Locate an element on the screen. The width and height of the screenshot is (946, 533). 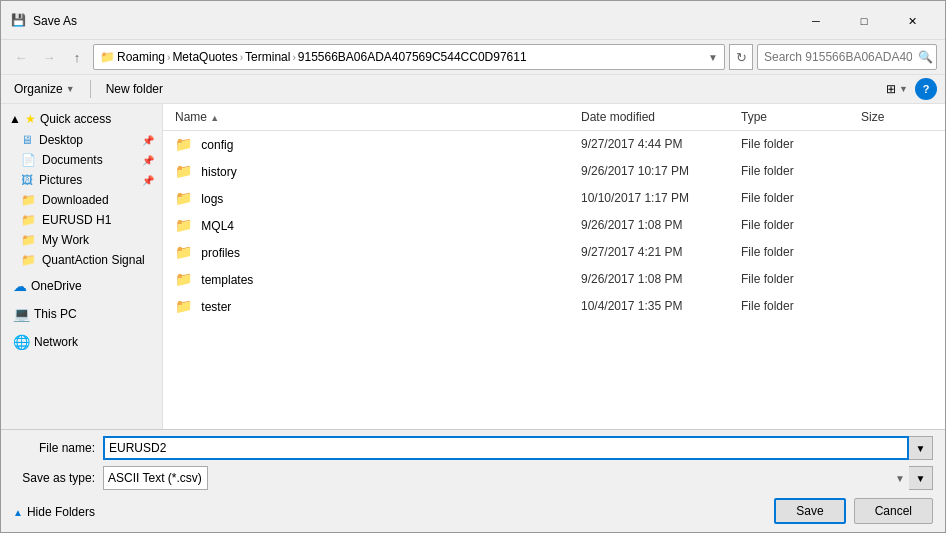
sidebar-item-mywork: 📁 My Work is located at coordinates (82, 240).